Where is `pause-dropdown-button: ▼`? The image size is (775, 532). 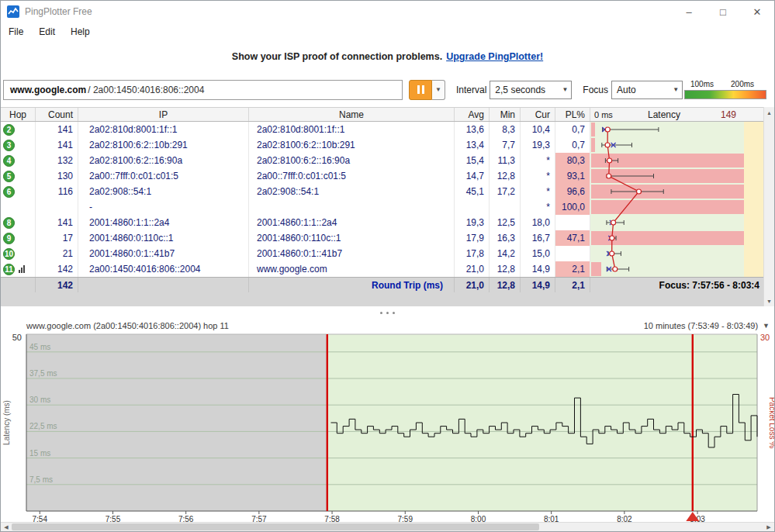 pause-dropdown-button: ▼ is located at coordinates (439, 90).